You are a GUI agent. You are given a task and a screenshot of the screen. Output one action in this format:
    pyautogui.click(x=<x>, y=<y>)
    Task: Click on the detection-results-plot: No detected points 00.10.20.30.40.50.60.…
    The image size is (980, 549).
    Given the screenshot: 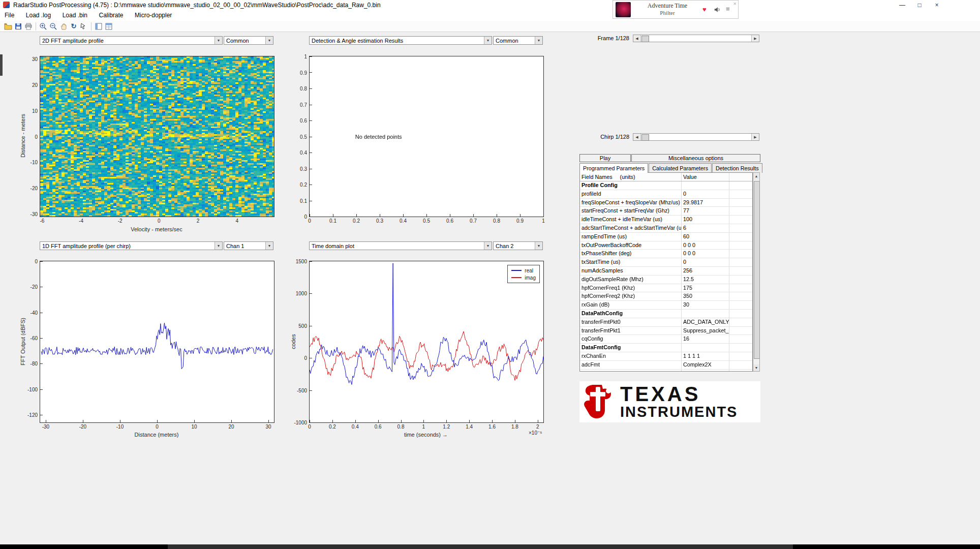 What is the action you would take?
    pyautogui.click(x=426, y=136)
    